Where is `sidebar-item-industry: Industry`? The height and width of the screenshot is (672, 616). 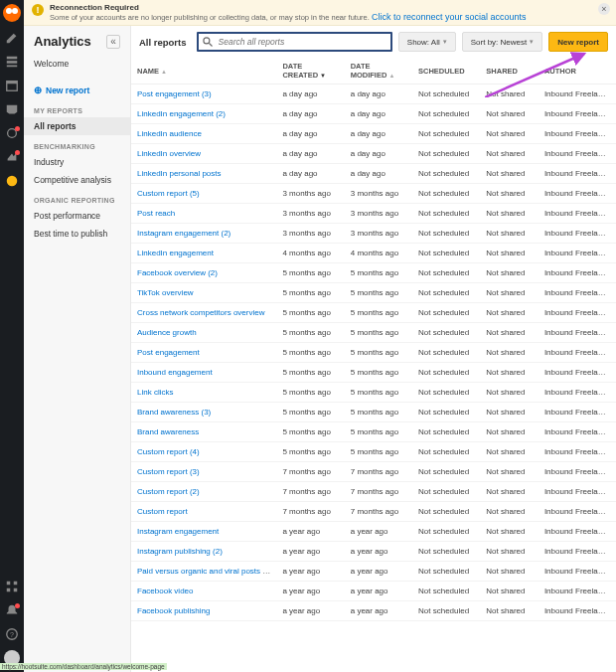
sidebar-item-industry: Industry is located at coordinates (77, 162).